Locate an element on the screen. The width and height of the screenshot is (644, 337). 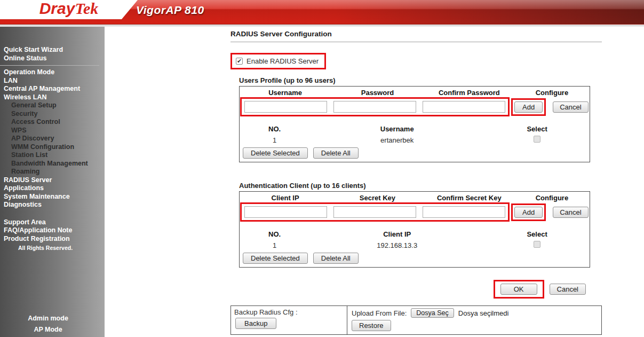
col-header-username: Username is located at coordinates (285, 93).